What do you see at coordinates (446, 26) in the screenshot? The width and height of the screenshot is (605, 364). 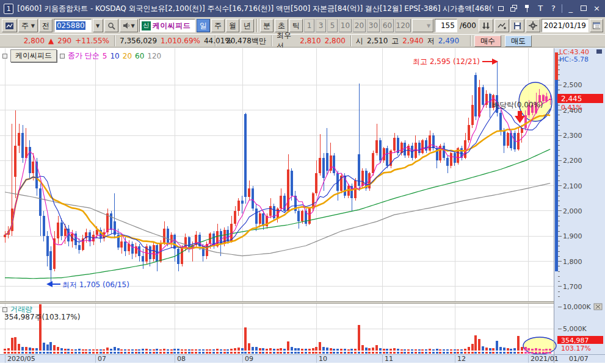 I see `bar-count-input: 155` at bounding box center [446, 26].